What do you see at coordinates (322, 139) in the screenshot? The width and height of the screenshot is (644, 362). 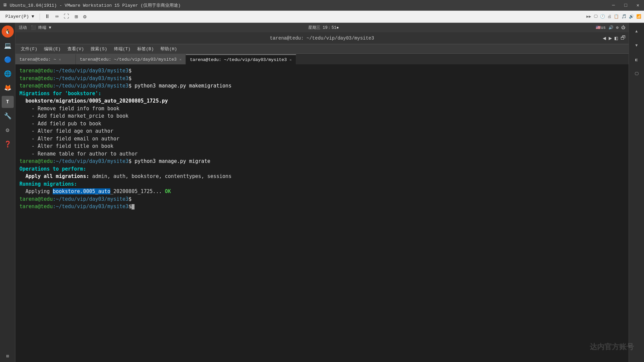 I see `terminal-line-10: - Alter field email on author` at bounding box center [322, 139].